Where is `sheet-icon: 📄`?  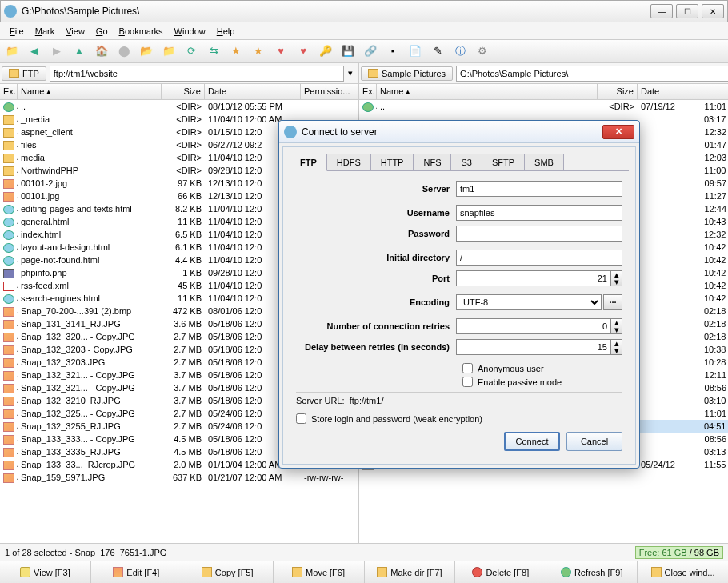
sheet-icon: 📄 is located at coordinates (415, 51).